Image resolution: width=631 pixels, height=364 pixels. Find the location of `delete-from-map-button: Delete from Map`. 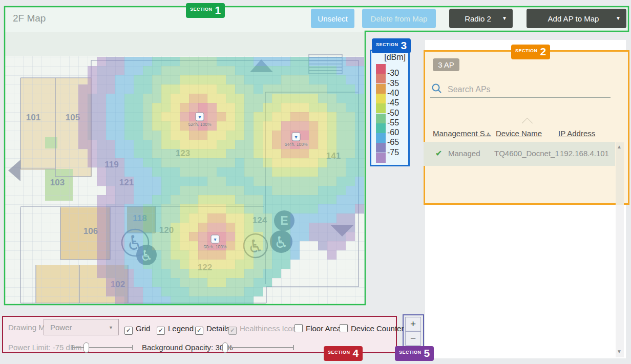

delete-from-map-button: Delete from Map is located at coordinates (399, 18).